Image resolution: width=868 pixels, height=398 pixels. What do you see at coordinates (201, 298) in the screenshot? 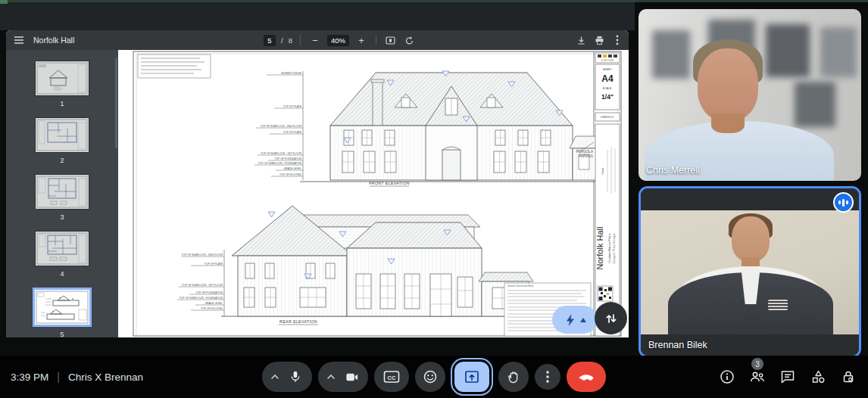
I see `dim-label: TOP OF SUBFLOOR - FOUNDATION` at bounding box center [201, 298].